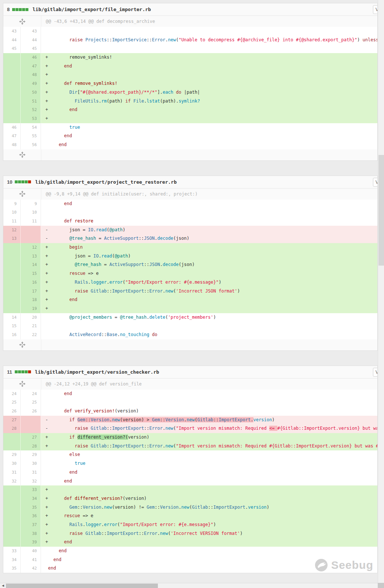 The height and width of the screenshot is (588, 384). Describe the element at coordinates (12, 40) in the screenshot. I see `old-line-number: 44` at that location.